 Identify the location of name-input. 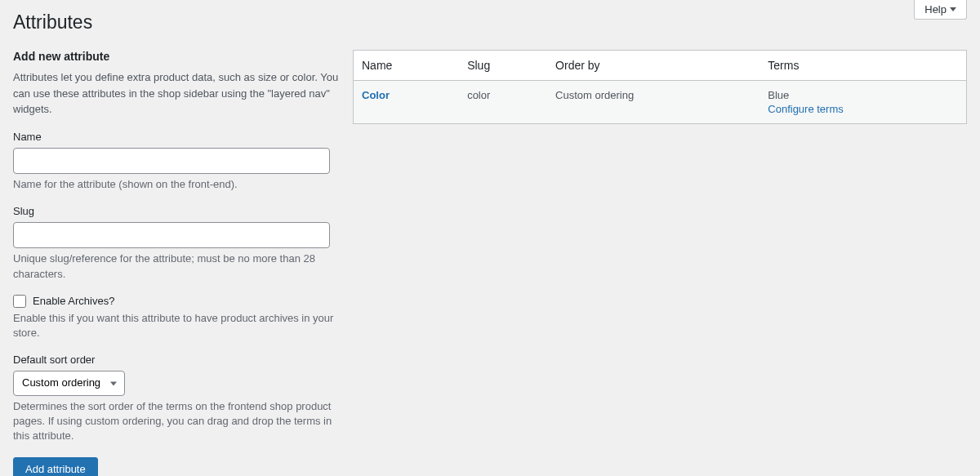
(172, 161).